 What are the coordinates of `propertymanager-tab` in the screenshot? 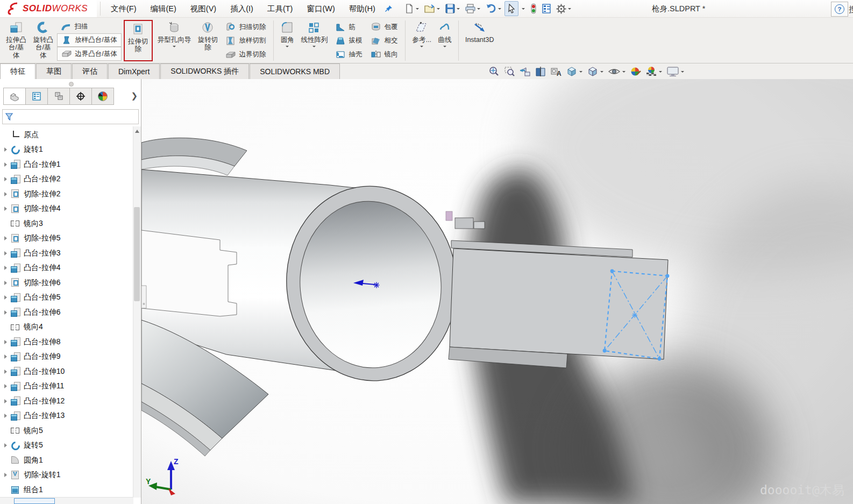 It's located at (37, 96).